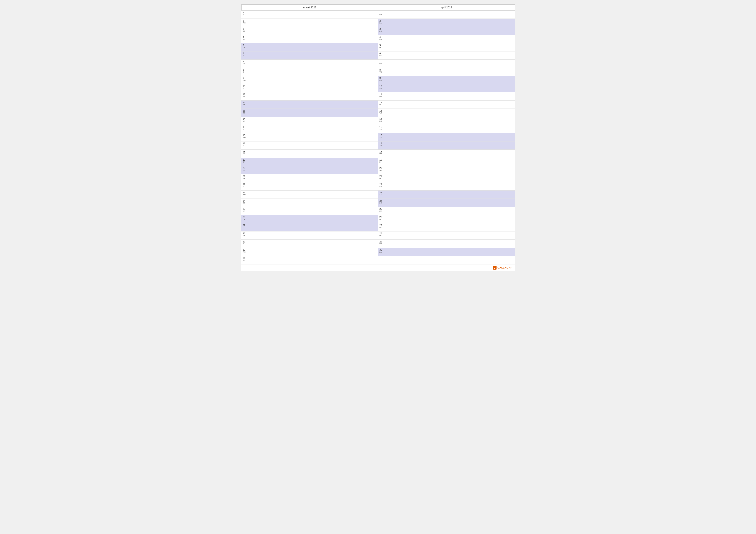 The image size is (756, 534). What do you see at coordinates (382, 219) in the screenshot?
I see `day-number-col: 26DI` at bounding box center [382, 219].